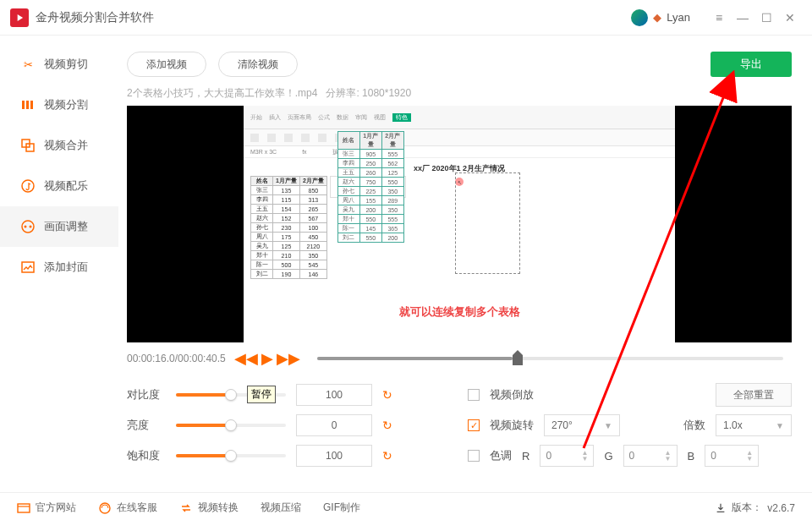 This screenshot has width=812, height=531. What do you see at coordinates (59, 267) in the screenshot?
I see `sidebar-item-cover: 添加封面` at bounding box center [59, 267].